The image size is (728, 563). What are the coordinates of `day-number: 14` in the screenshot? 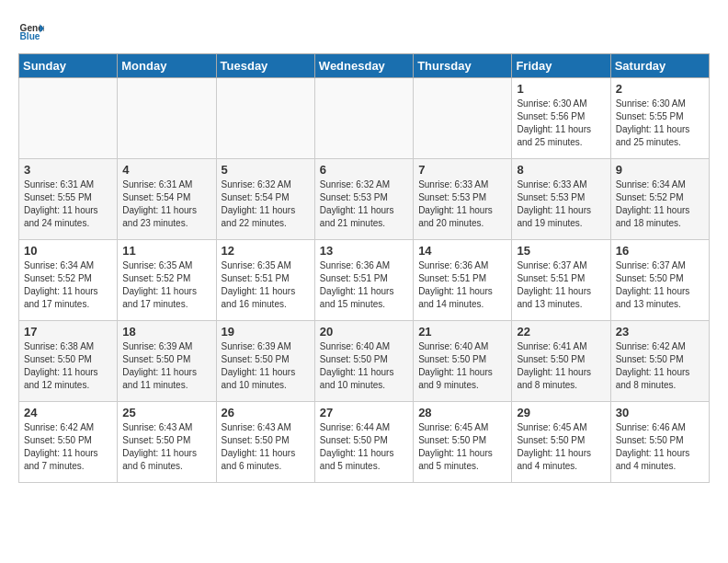 It's located at (462, 250).